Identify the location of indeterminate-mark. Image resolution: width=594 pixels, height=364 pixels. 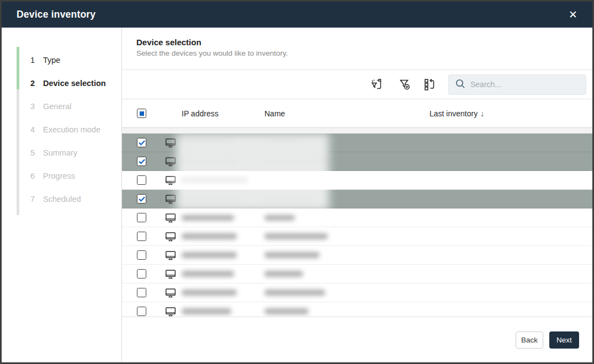
(142, 114).